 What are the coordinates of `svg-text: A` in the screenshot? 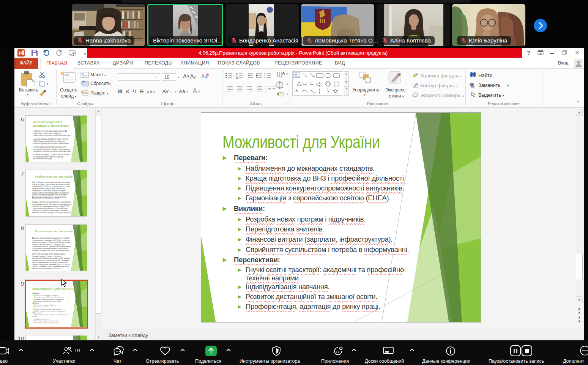 It's located at (203, 76).